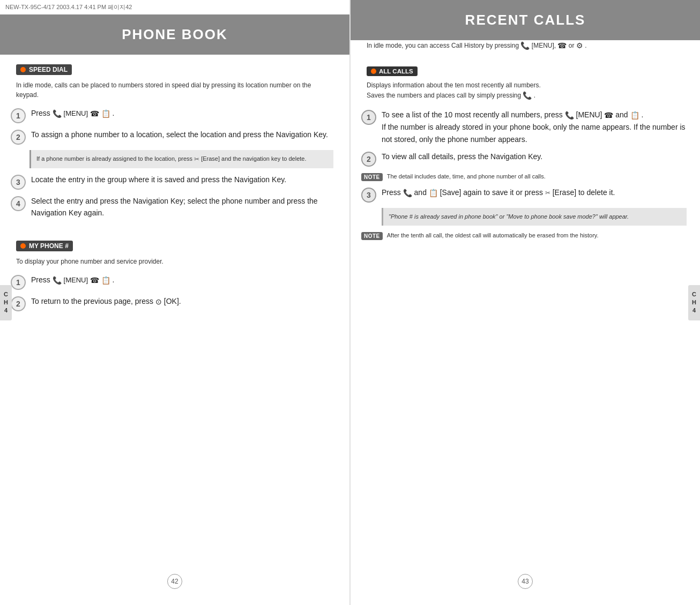 The width and height of the screenshot is (700, 605). What do you see at coordinates (694, 302) in the screenshot?
I see `ch-tab-right: CH4` at bounding box center [694, 302].